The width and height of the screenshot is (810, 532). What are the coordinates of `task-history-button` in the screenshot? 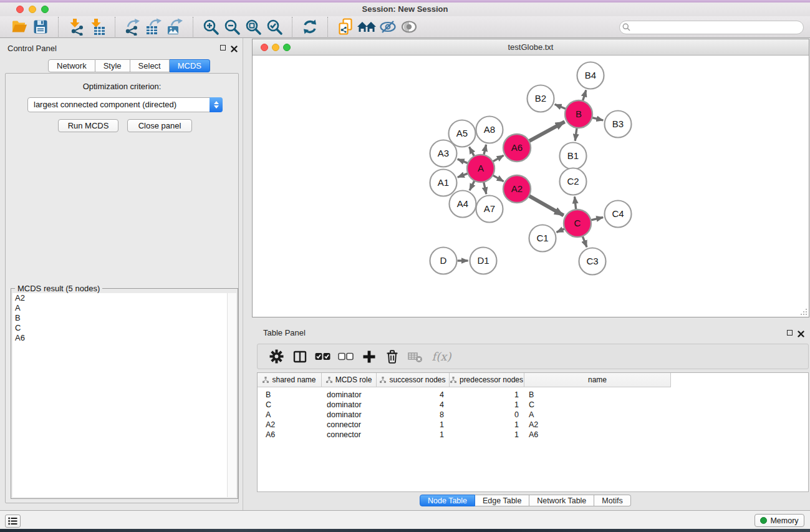 It's located at (12, 521).